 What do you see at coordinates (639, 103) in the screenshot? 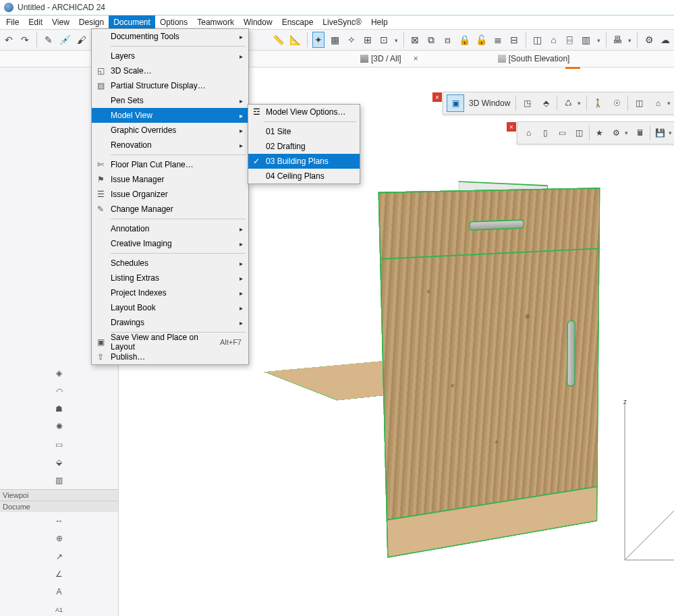
I see `3d-cutaway-icon: ◫` at bounding box center [639, 103].